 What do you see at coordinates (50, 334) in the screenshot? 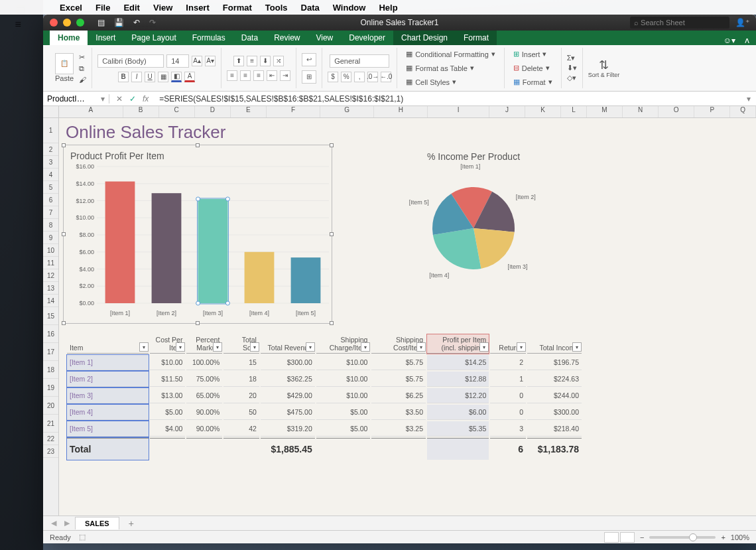
I see `row-header: 16` at bounding box center [50, 334].